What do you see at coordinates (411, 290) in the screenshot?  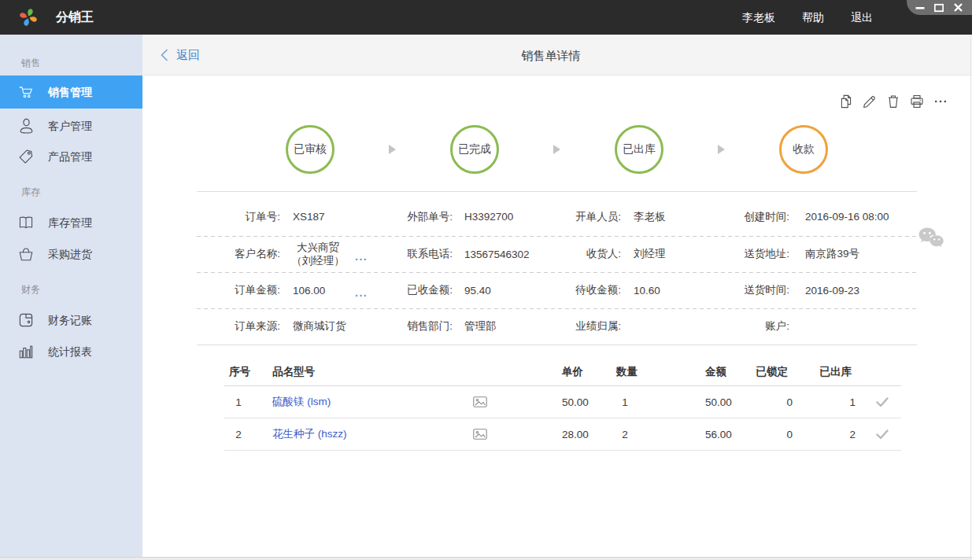 I see `field-label-received-amount: 已收金额:` at bounding box center [411, 290].